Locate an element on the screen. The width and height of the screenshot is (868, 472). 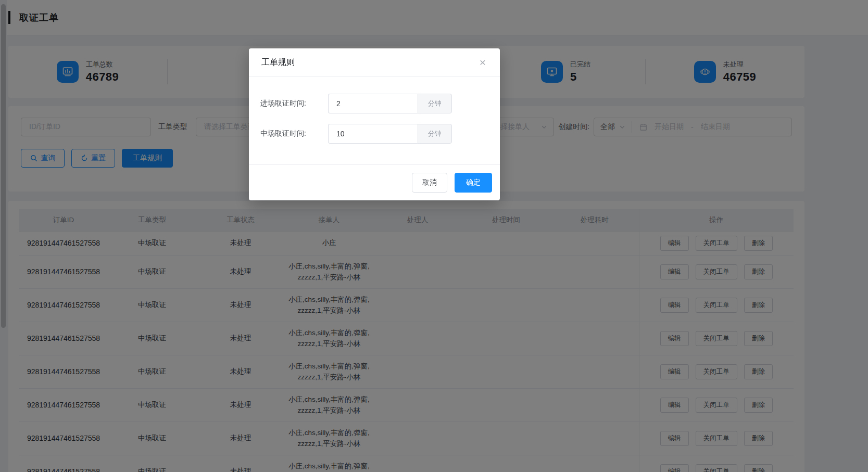
mid-evidence-time-input: 10 is located at coordinates (373, 134).